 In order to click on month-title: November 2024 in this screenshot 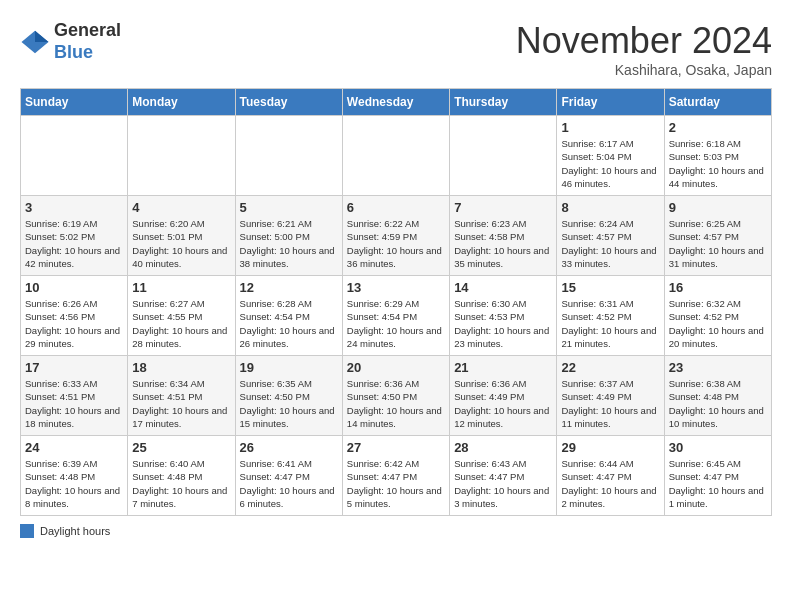, I will do `click(644, 41)`.